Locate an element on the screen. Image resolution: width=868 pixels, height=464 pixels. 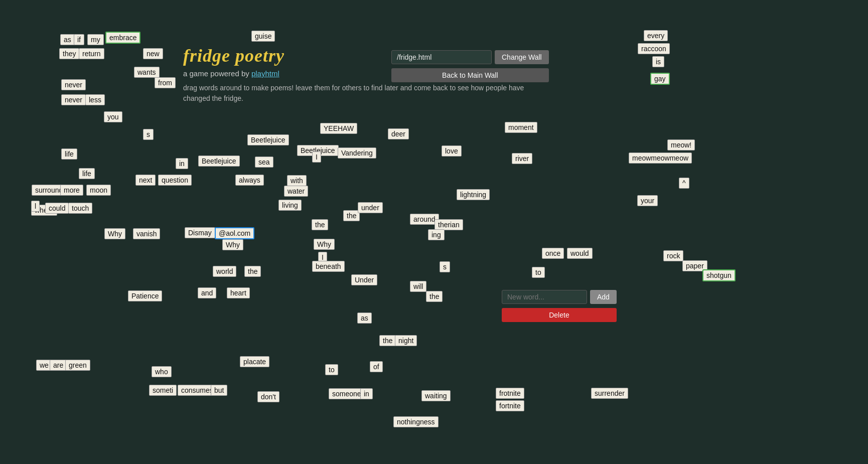
word-tile: water is located at coordinates (296, 191).